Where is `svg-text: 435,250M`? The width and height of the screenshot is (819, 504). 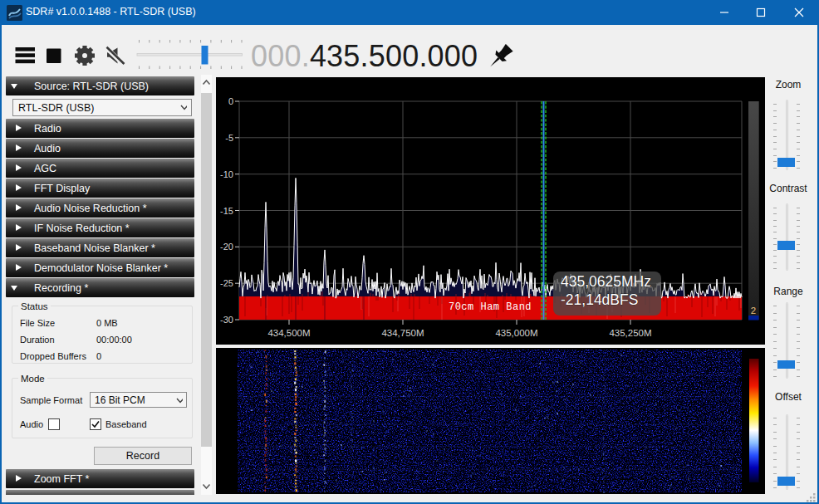
svg-text: 435,250M is located at coordinates (630, 333).